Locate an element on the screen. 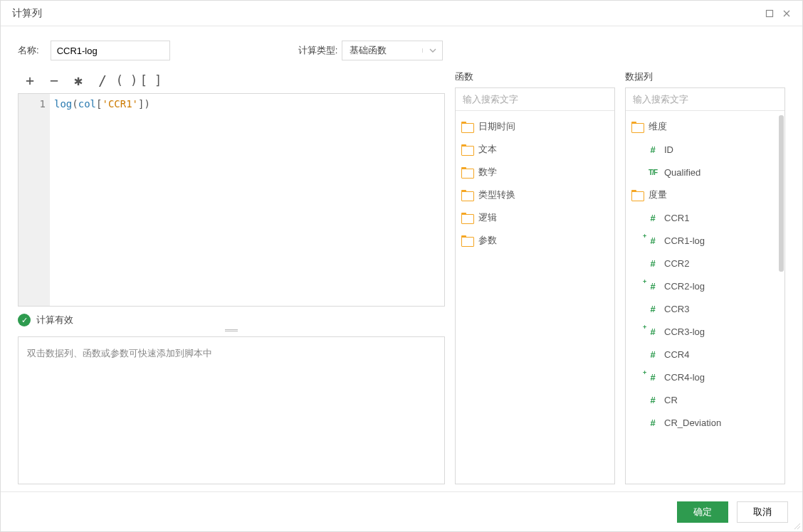 The width and height of the screenshot is (803, 532). calc-type-value: 基础函数 is located at coordinates (382, 50).